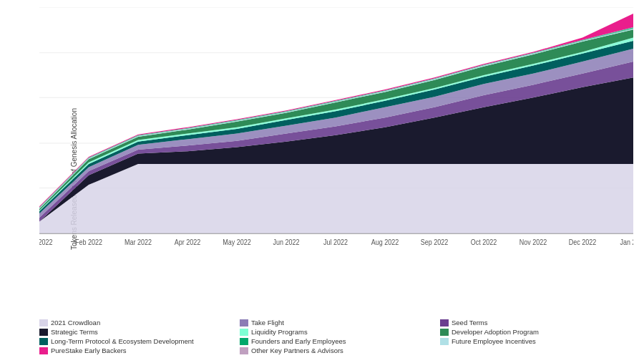 The height and width of the screenshot is (358, 644). What do you see at coordinates (336, 337) in the screenshot?
I see `legend: 2021 Crowdloan Take Flight Seed Terms St…` at bounding box center [336, 337].